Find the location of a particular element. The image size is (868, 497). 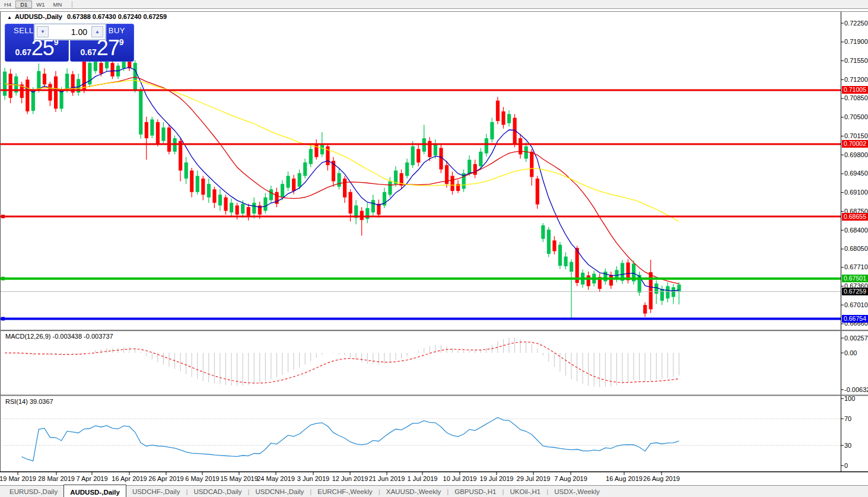

price-axis-label: 0.71200 is located at coordinates (856, 79).